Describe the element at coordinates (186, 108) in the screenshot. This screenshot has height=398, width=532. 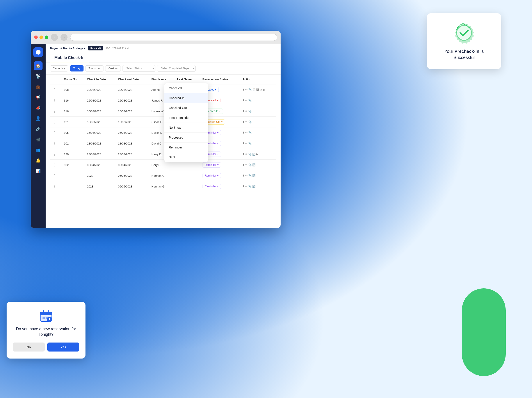
I see `dropdown-item-checkedout: Checked-Out` at that location.